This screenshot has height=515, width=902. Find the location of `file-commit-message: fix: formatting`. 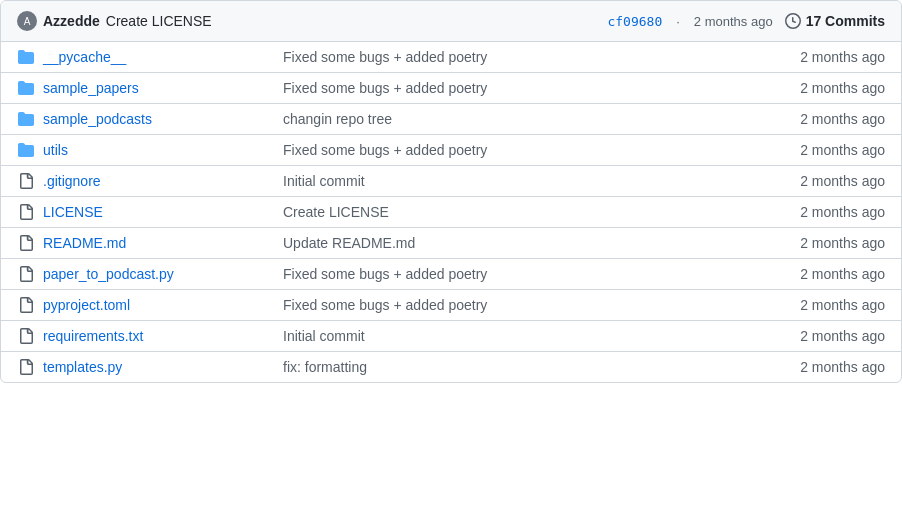

file-commit-message: fix: formatting is located at coordinates (524, 367).